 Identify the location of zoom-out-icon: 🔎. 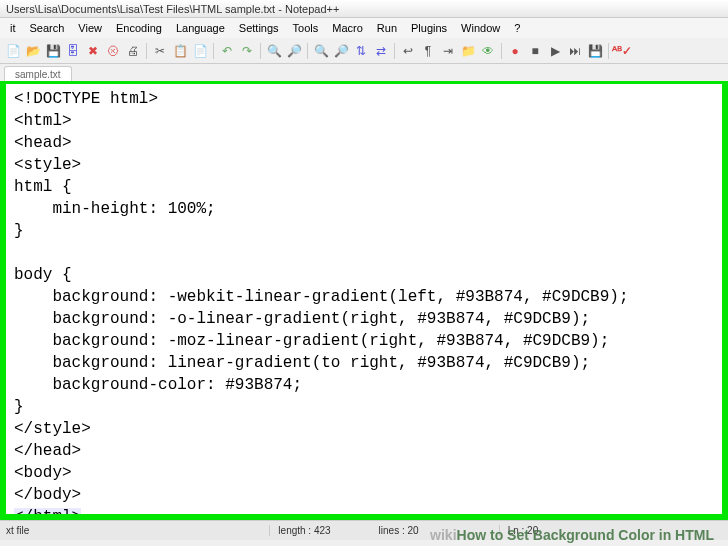
(341, 51).